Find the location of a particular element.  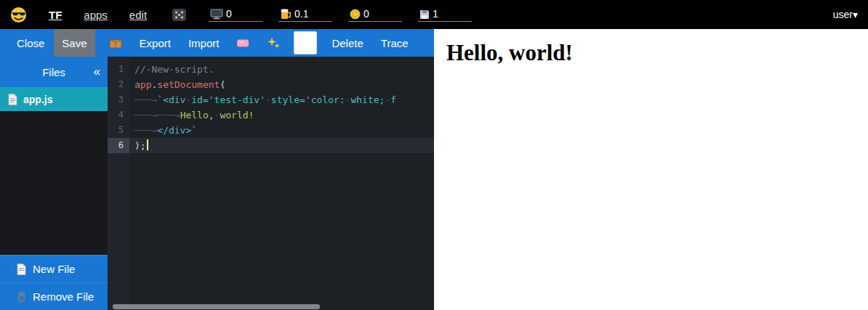

line-content: //·New·script. is located at coordinates (282, 70).